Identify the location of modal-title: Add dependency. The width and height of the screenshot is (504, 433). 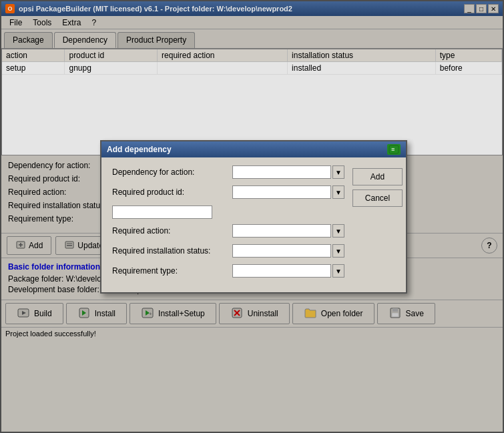
(139, 149).